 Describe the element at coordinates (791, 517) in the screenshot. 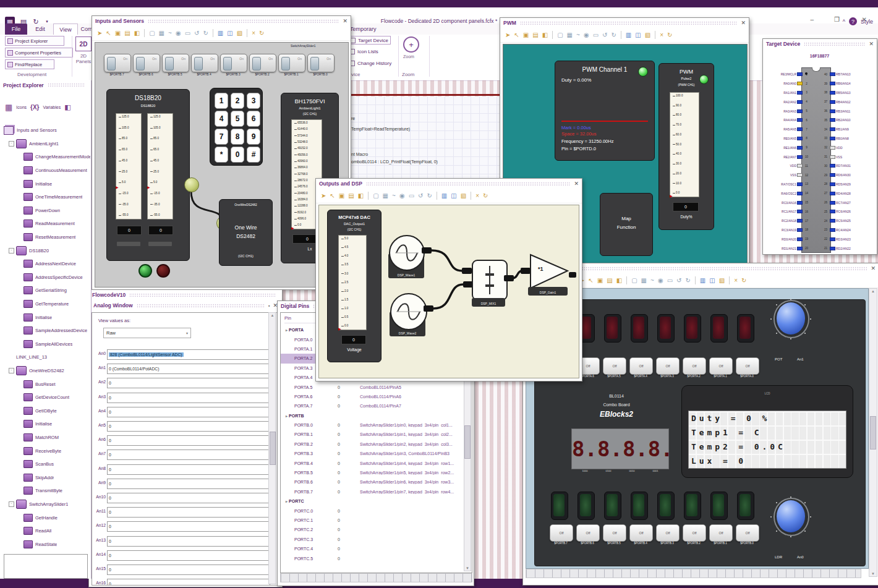

I see `ldr-knob` at that location.